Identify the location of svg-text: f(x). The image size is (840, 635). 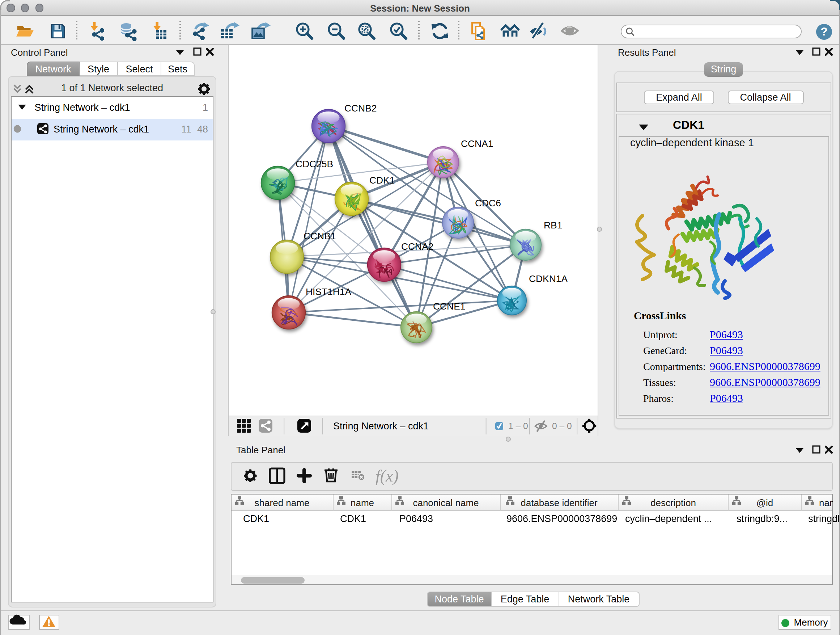
(387, 476).